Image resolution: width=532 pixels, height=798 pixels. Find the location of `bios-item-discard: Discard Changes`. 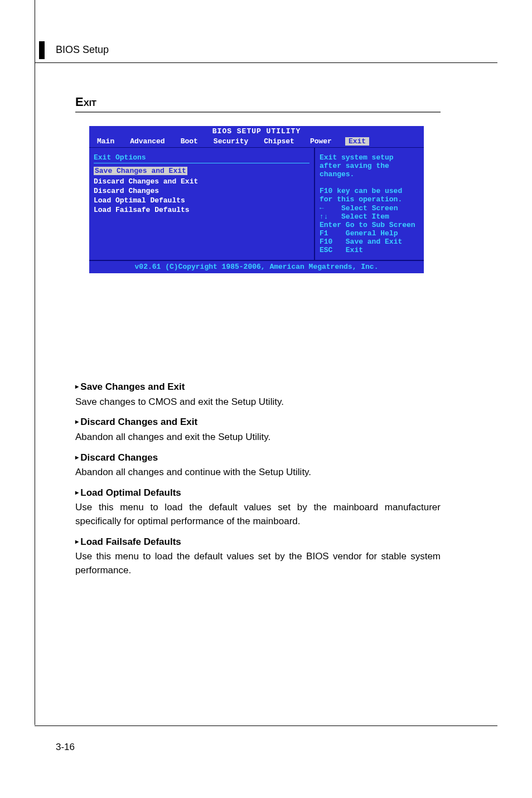

bios-item-discard: Discard Changes is located at coordinates (202, 191).